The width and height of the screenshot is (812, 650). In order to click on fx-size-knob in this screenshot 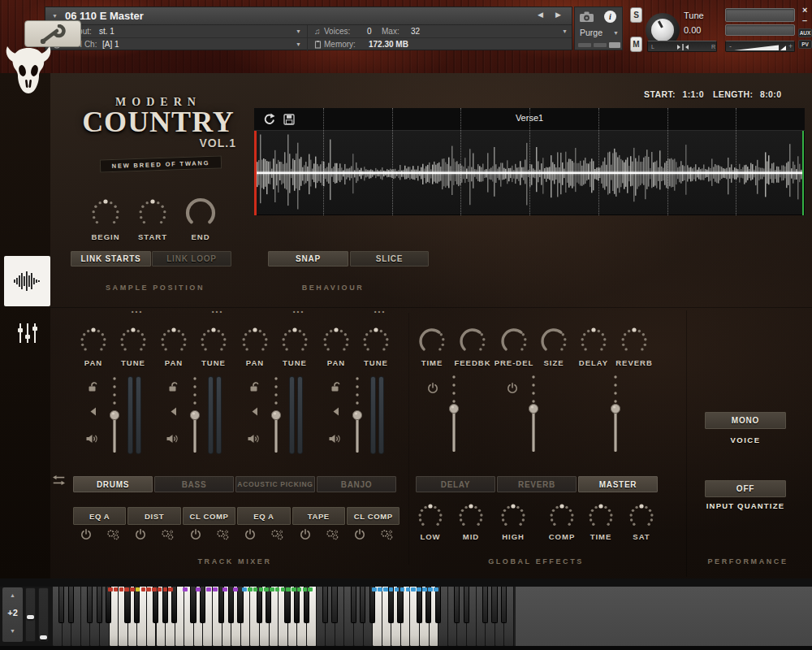, I will do `click(554, 341)`.